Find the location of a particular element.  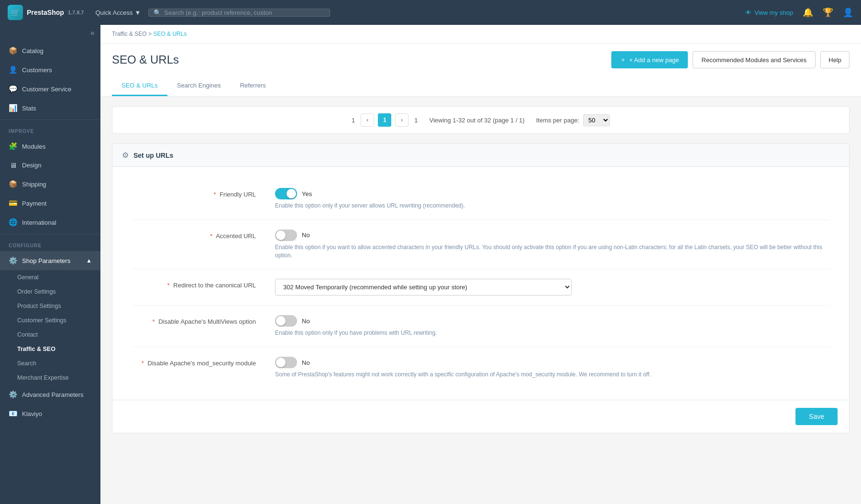

sidebar-sub-item-order-settings: Order Settings is located at coordinates (50, 292).